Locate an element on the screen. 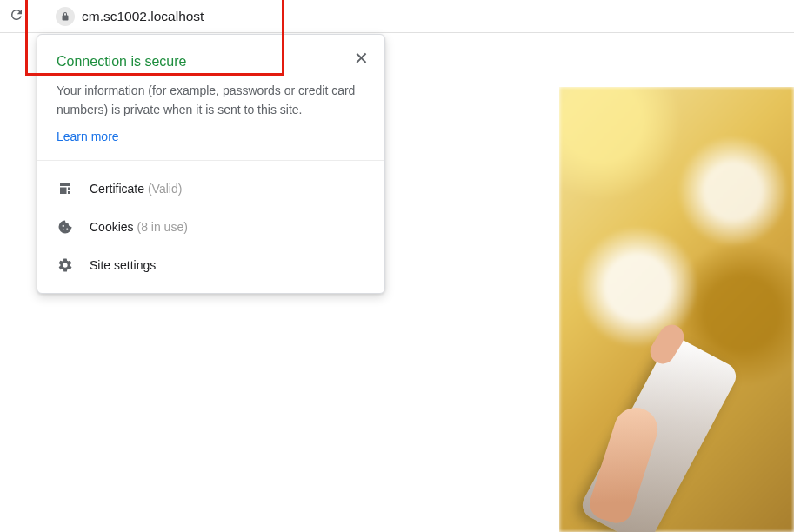 The image size is (794, 532). certificate-label: Certificate (Valid) is located at coordinates (136, 189).